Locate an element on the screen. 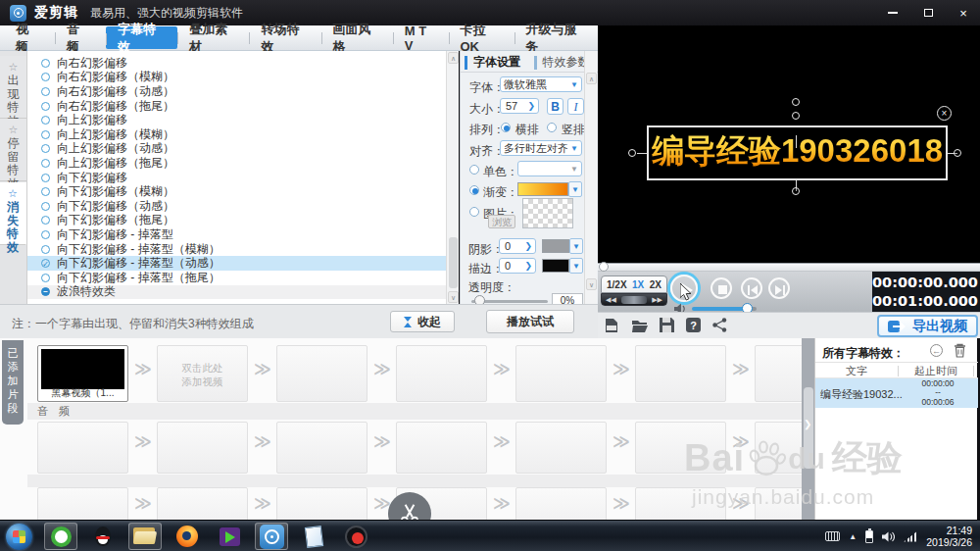  effect-item: 向下幻影偏移 - 掉落型（模糊） is located at coordinates (237, 249).